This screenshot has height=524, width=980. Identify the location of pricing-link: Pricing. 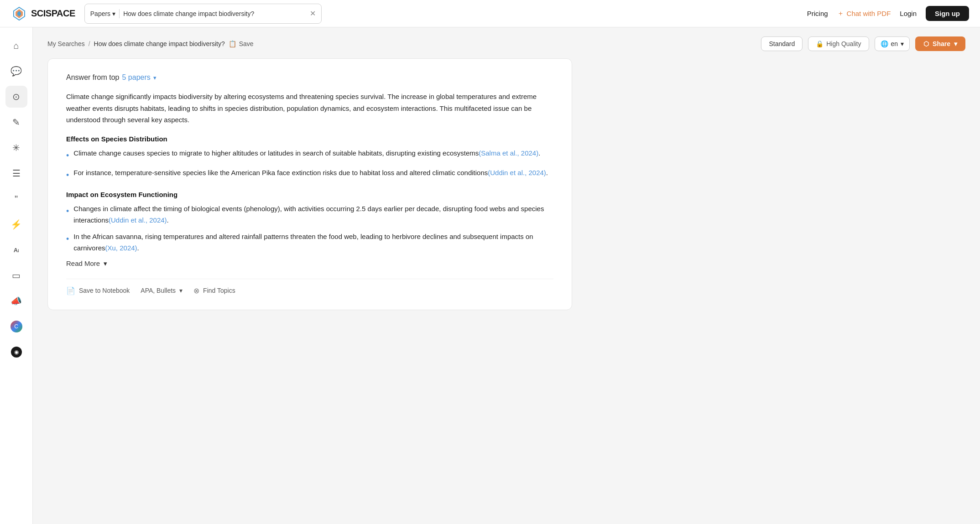
(818, 14).